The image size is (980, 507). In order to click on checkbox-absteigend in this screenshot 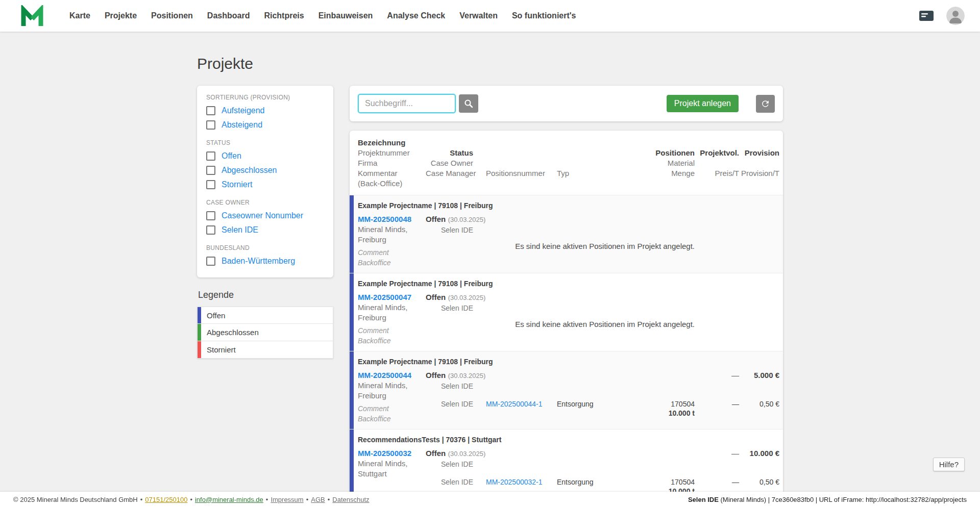, I will do `click(211, 125)`.